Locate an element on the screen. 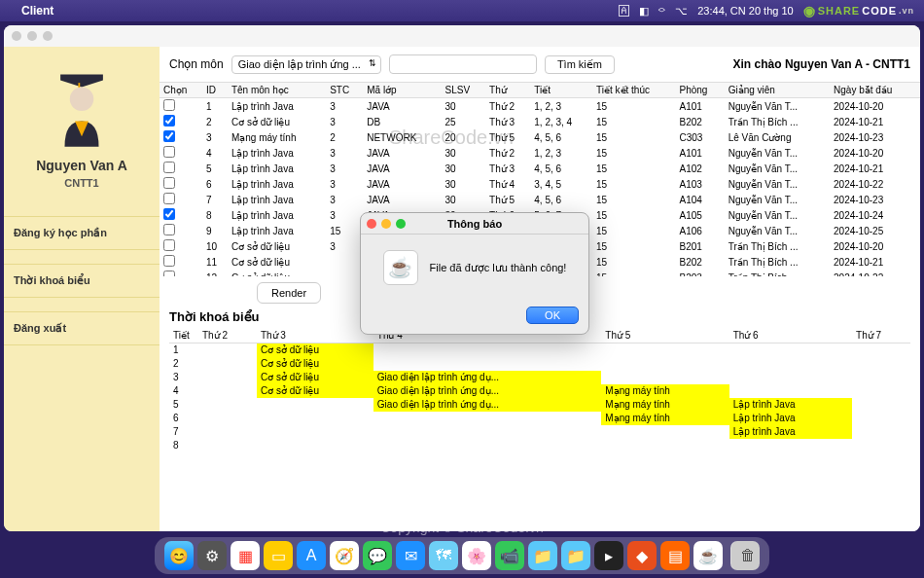 The height and width of the screenshot is (578, 924). sharecode-logo: ◉ SHARECODE.vn is located at coordinates (859, 11).